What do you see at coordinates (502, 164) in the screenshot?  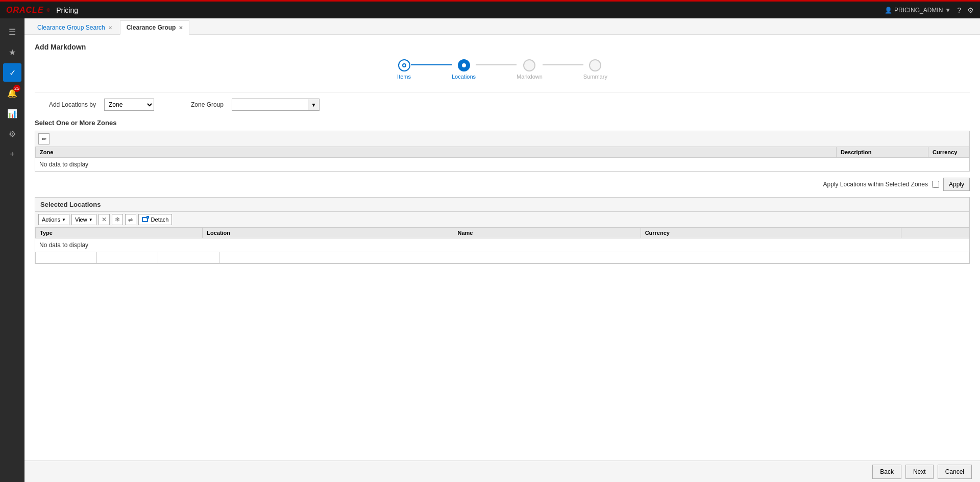 I see `zones-no-data: No data to display` at bounding box center [502, 164].